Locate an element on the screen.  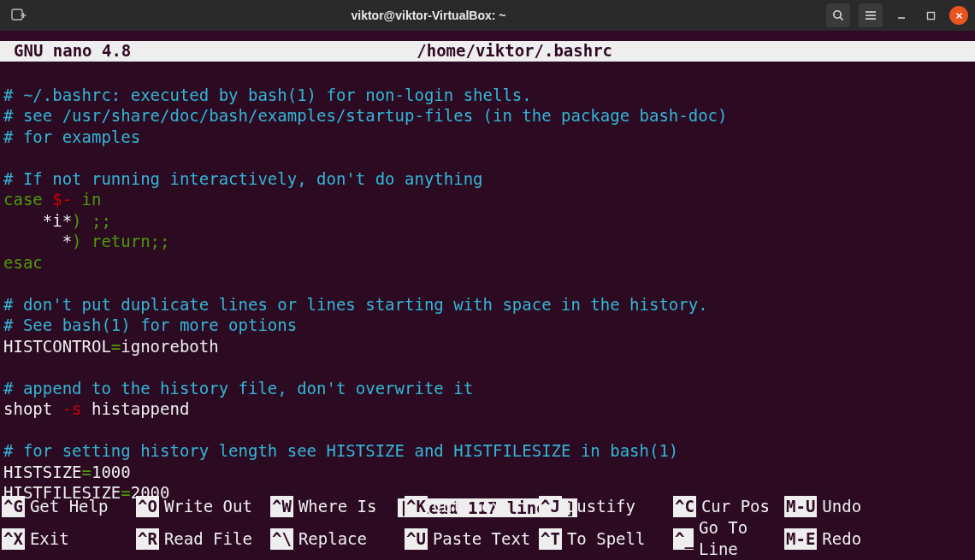
nano-header: GNU nano 4.8 /home/viktor/.bashrc is located at coordinates (488, 51).